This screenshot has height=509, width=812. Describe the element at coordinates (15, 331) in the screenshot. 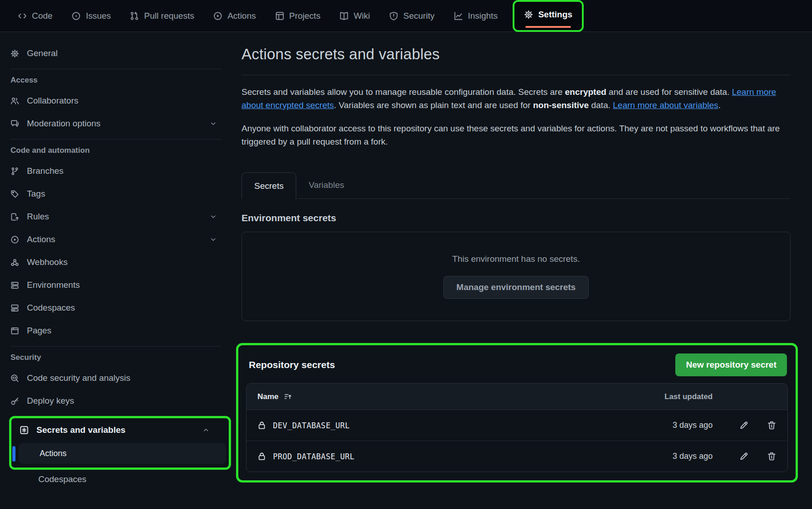

I see `browser-icon` at that location.